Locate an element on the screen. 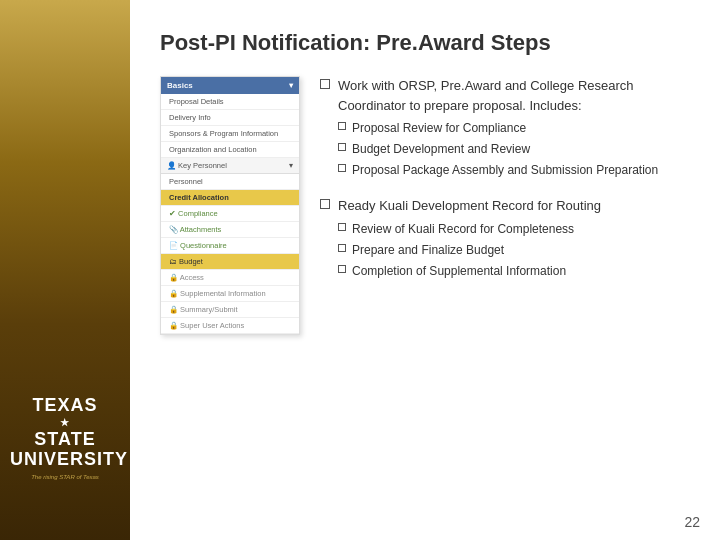 The height and width of the screenshot is (540, 720). sub-bullet-2-2: Prepare and Finalize Budget is located at coordinates (514, 250).